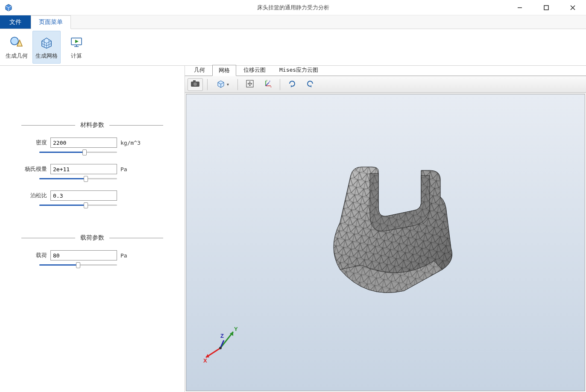  What do you see at coordinates (270, 81) in the screenshot?
I see `svg-text: z` at bounding box center [270, 81].